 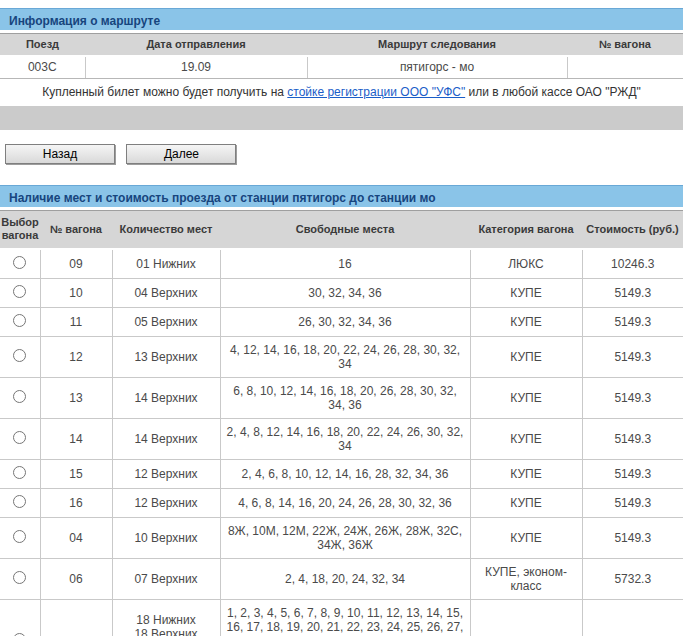 What do you see at coordinates (342, 118) in the screenshot?
I see `separator-bar` at bounding box center [342, 118].